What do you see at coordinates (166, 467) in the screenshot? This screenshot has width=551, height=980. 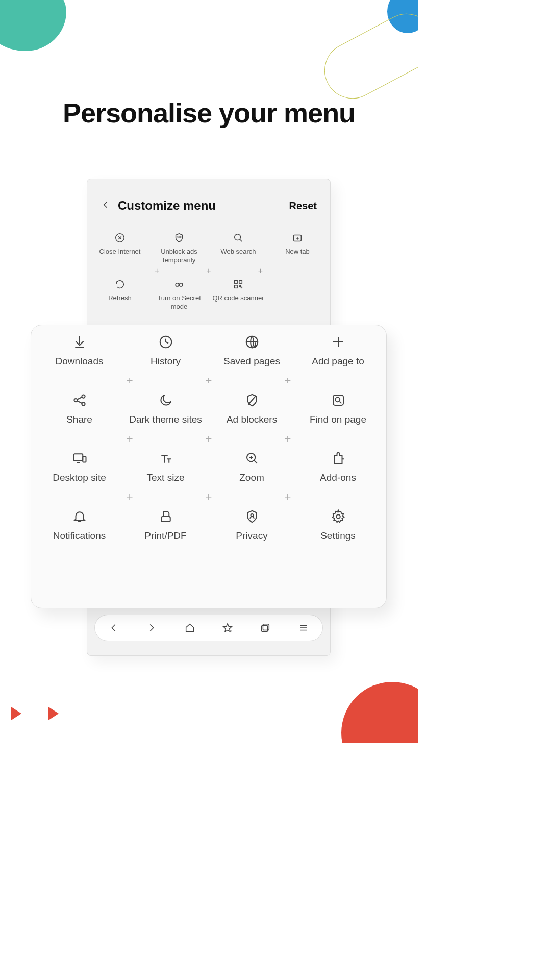 I see `menu-item-text-size: Text size` at bounding box center [166, 467].